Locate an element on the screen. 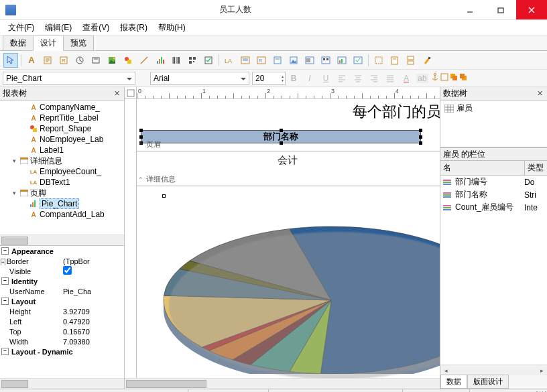 This screenshot has width=547, height=392. object-combo: Pie_Chart is located at coordinates (69, 78).